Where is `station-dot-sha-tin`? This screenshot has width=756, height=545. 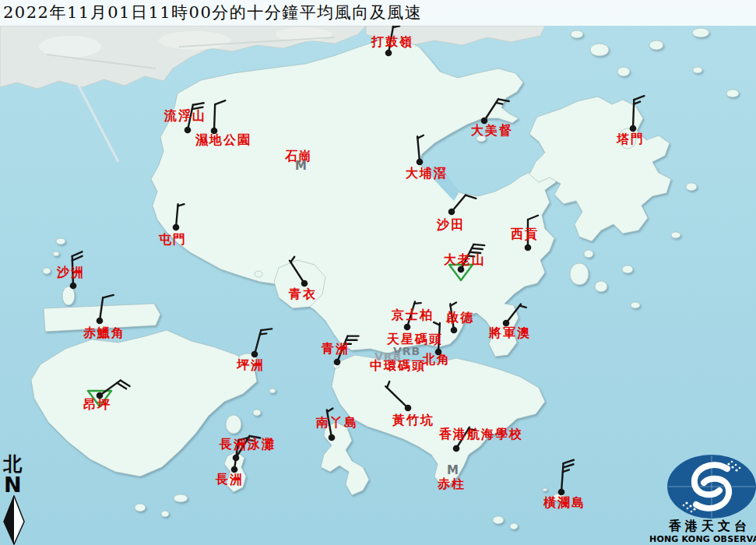
station-dot-sha-tin is located at coordinates (452, 212).